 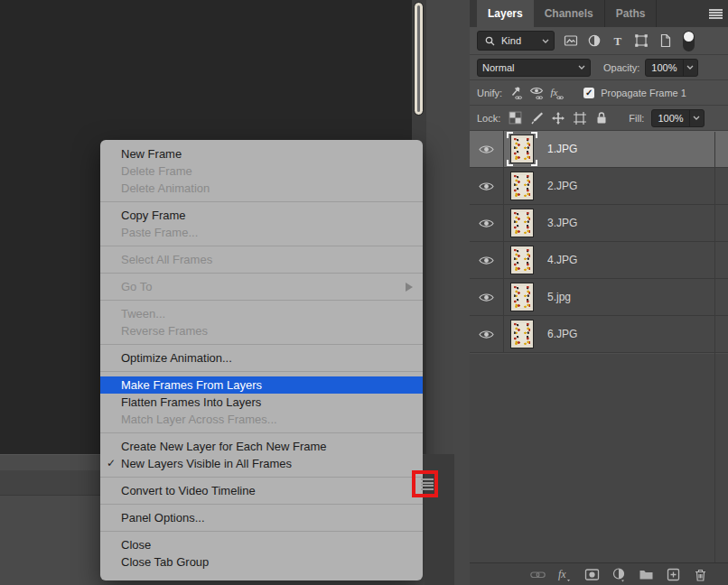 I want to click on menu-item: Go To, so click(x=262, y=287).